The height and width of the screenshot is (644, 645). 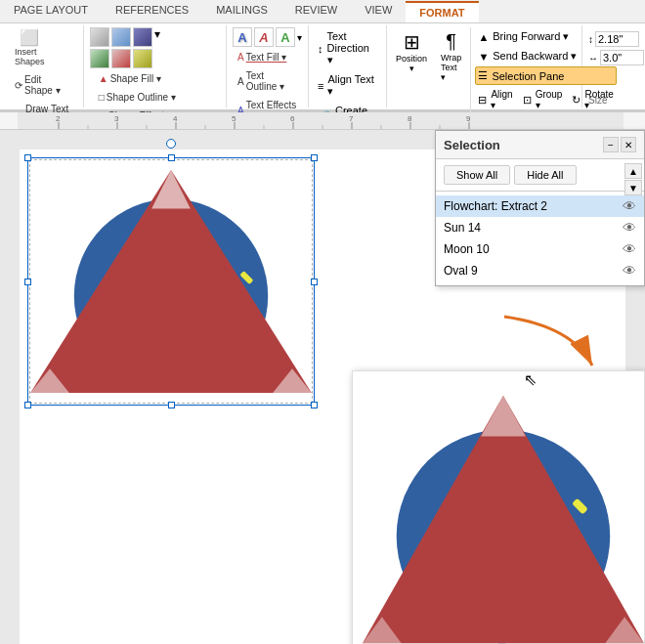 I want to click on panel-item-oval: Oval 9 👁, so click(x=539, y=271).